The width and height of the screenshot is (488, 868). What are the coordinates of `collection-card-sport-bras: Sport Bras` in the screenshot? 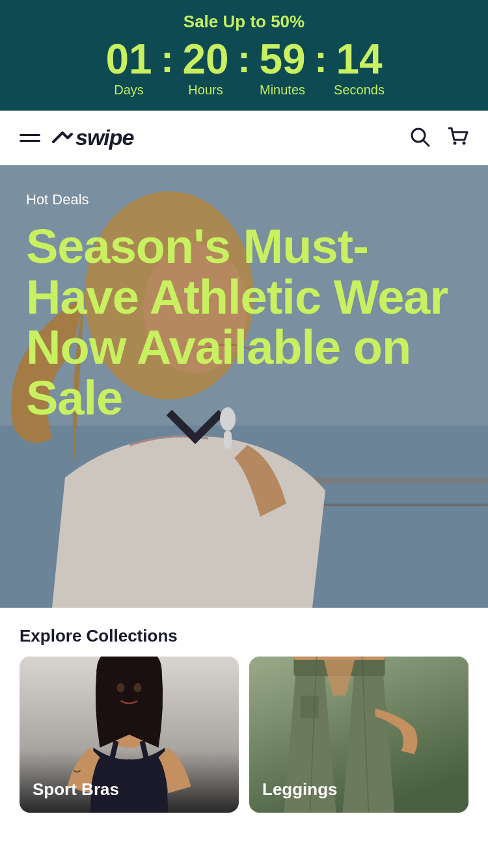 It's located at (129, 735).